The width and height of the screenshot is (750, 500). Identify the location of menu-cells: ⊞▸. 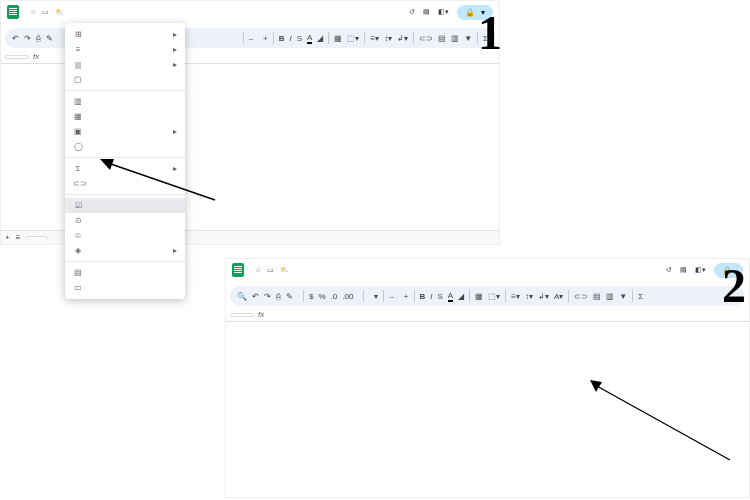
(125, 34).